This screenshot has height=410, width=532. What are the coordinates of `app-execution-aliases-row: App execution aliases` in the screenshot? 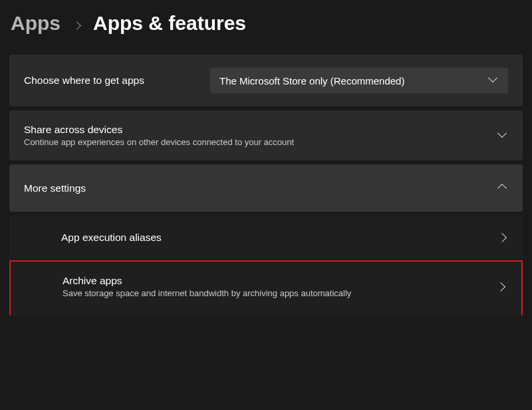 It's located at (266, 238).